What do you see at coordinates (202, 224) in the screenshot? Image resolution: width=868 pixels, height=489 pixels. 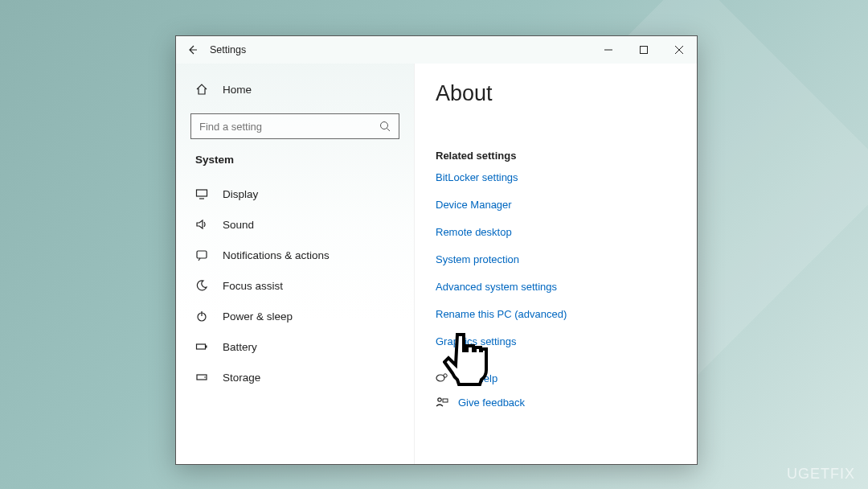 I see `sound-icon` at bounding box center [202, 224].